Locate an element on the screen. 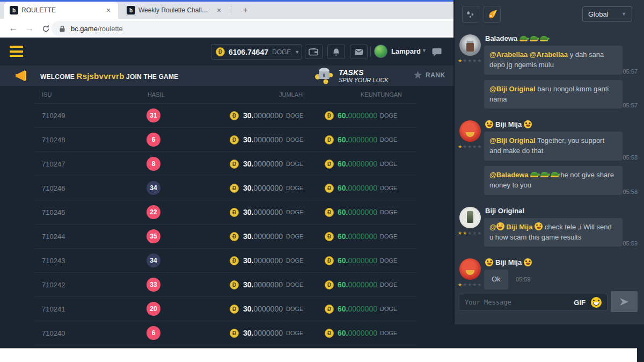 The width and height of the screenshot is (644, 362). table-row: 710249 31 30.0000000 DOGE 60.0000000 DOG… is located at coordinates (226, 116).